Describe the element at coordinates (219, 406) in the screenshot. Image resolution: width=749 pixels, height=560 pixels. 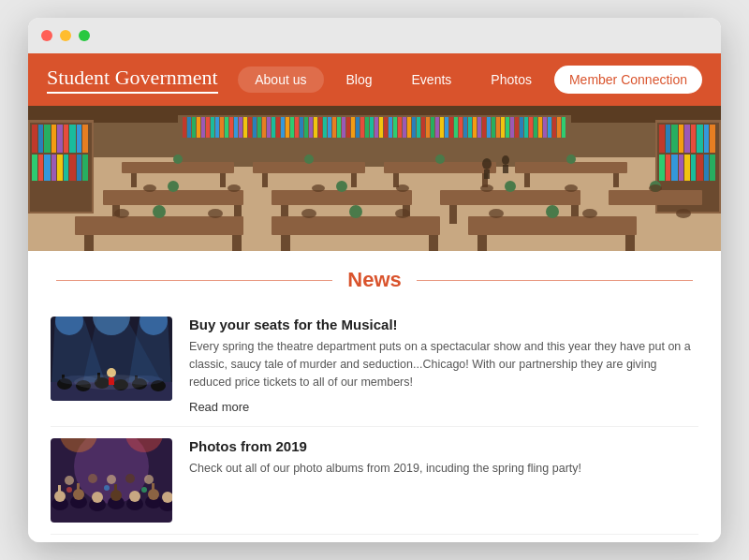
I see `read-more-link: Read more` at that location.